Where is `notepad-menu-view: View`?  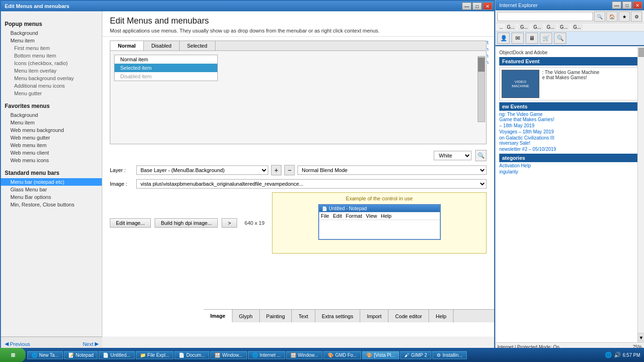
notepad-menu-view: View is located at coordinates (372, 216).